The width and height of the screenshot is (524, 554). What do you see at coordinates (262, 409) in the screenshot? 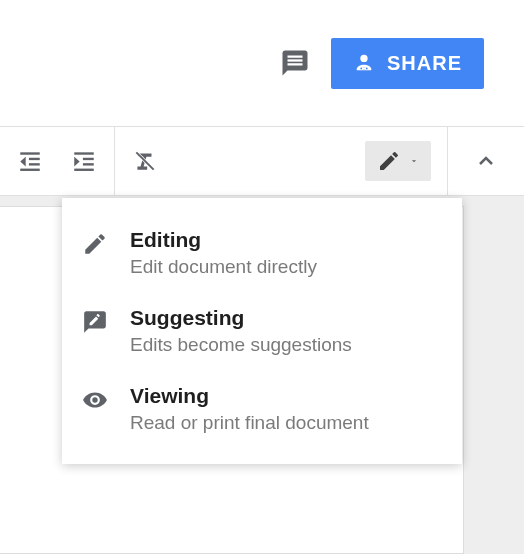
I see `menu-item-viewing: Viewing Read or print final document` at bounding box center [262, 409].